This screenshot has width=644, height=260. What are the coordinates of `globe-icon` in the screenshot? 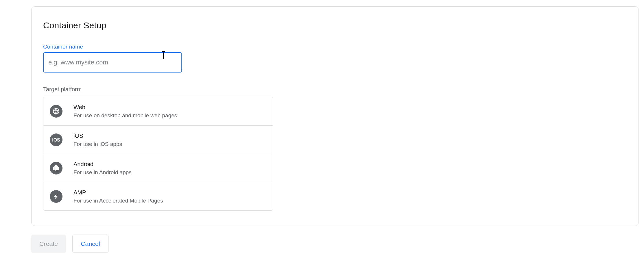 It's located at (56, 111).